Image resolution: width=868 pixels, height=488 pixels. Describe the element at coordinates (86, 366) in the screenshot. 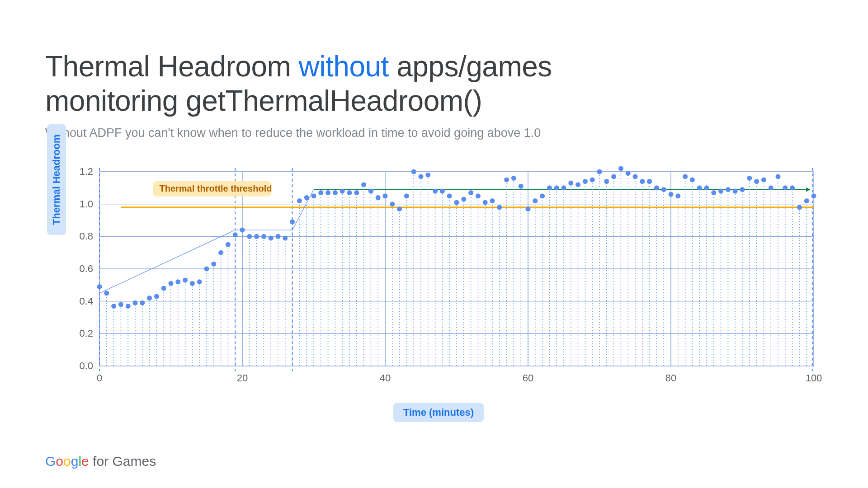

I see `y-tick-label: 0.0` at that location.